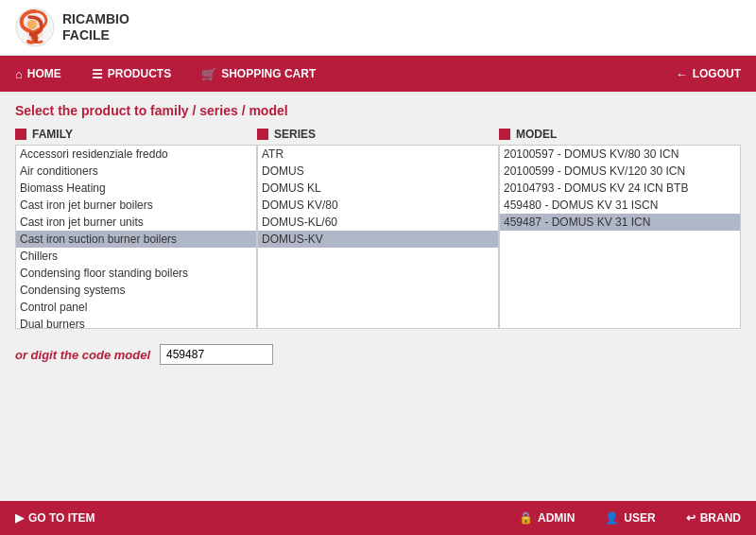  I want to click on model-column: MODEL 20100597 - DOMUS KV/80 30 ICN20100…, so click(620, 229).